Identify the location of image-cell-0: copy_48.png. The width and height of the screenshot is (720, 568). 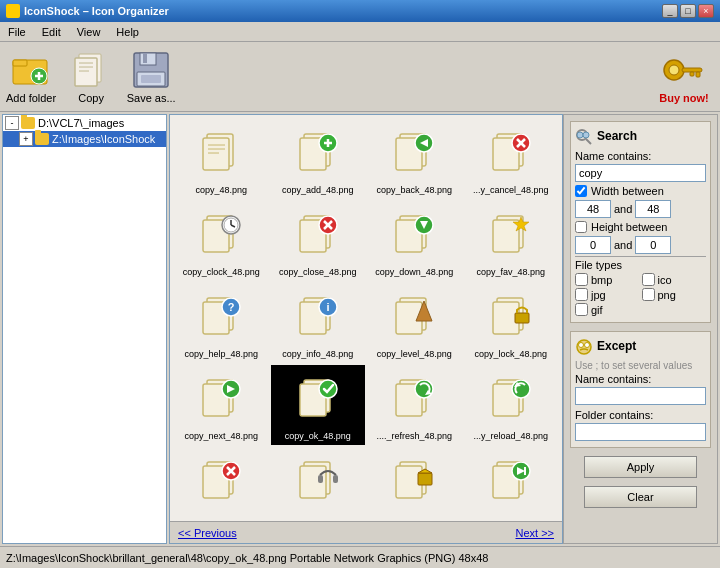
(222, 159).